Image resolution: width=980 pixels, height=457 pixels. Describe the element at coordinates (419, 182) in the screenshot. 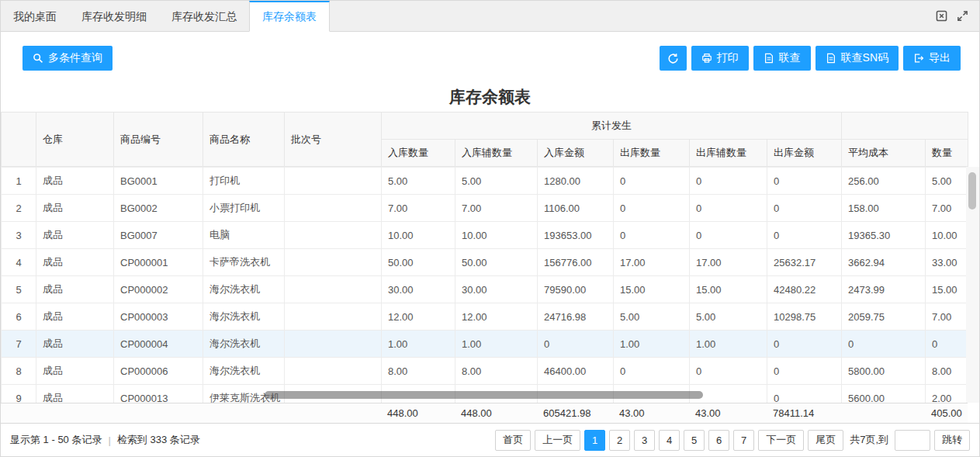

I see `table-cell: 5.00` at that location.